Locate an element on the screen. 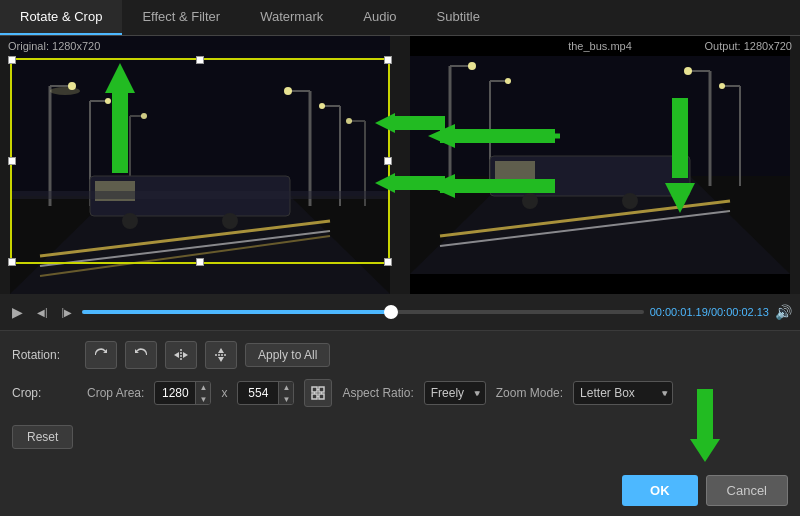  play-button: ▶ is located at coordinates (18, 312).